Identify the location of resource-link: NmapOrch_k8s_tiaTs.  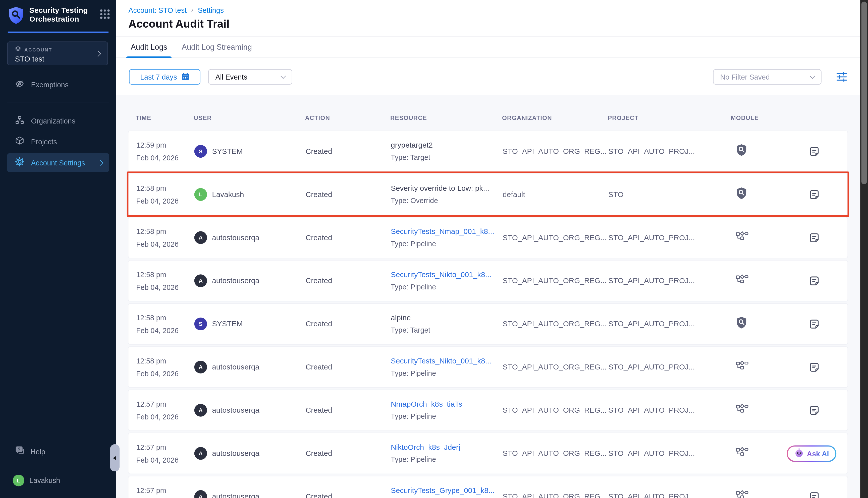
(447, 404).